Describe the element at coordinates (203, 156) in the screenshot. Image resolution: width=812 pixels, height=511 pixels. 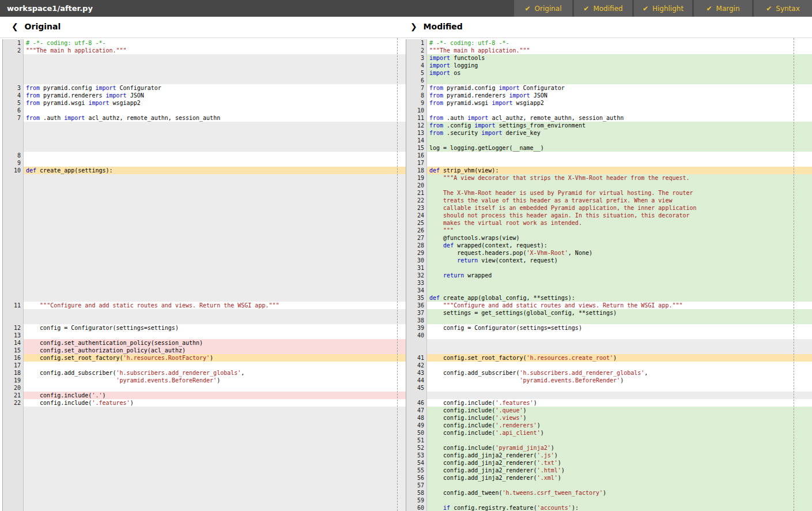
I see `code-line: 8` at that location.